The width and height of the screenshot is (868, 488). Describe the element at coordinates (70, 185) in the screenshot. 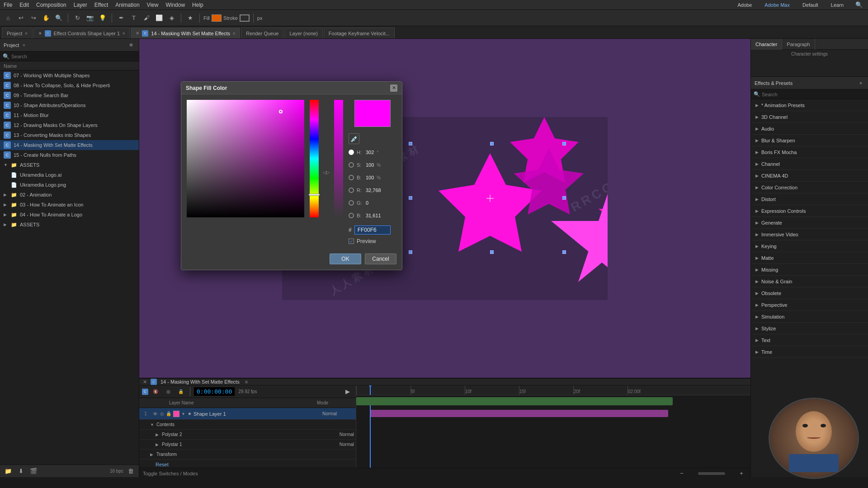

I see `list-item: 📄 Ukramedia Logo.png` at that location.